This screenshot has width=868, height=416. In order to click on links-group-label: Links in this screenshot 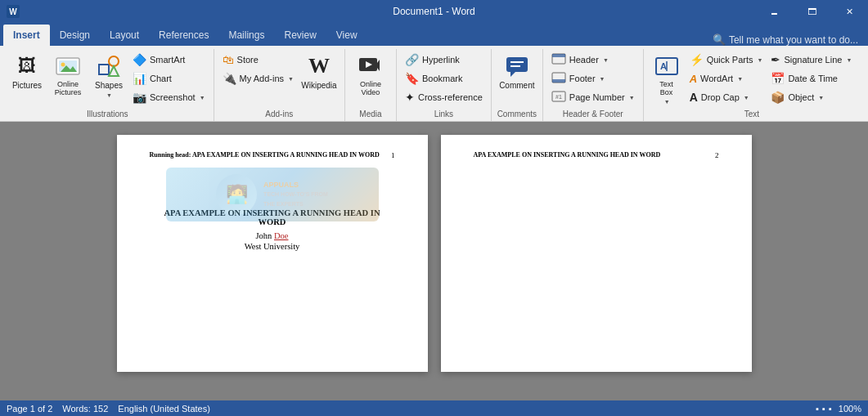, I will do `click(443, 114)`.